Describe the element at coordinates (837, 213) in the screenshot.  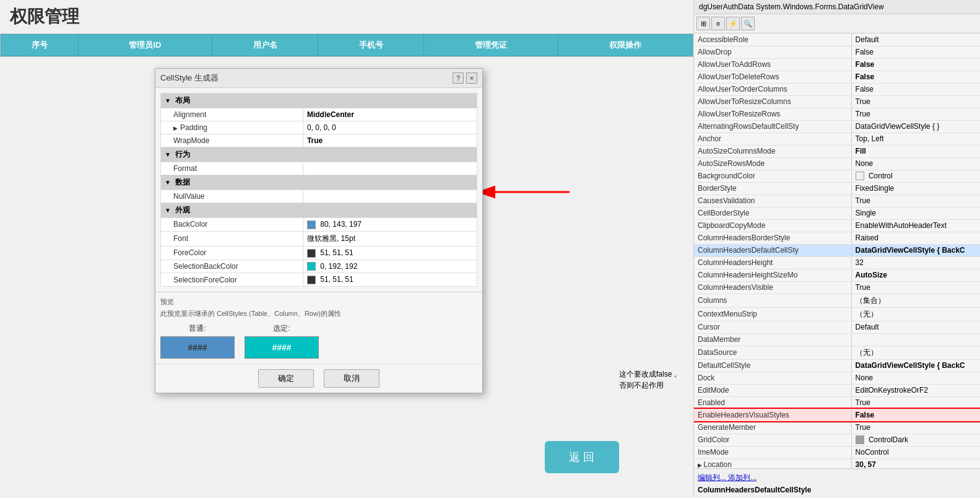
I see `table-row: CellBorderStyleSingle` at that location.